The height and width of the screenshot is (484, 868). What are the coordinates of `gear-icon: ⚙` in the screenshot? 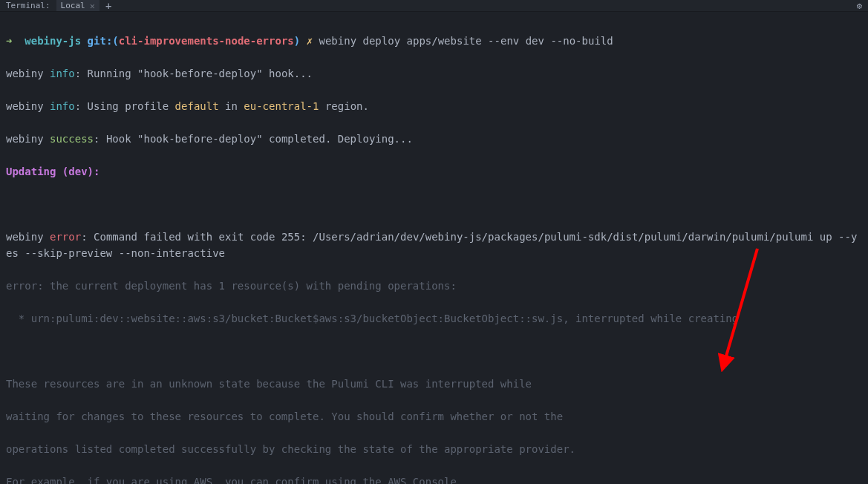 It's located at (860, 6).